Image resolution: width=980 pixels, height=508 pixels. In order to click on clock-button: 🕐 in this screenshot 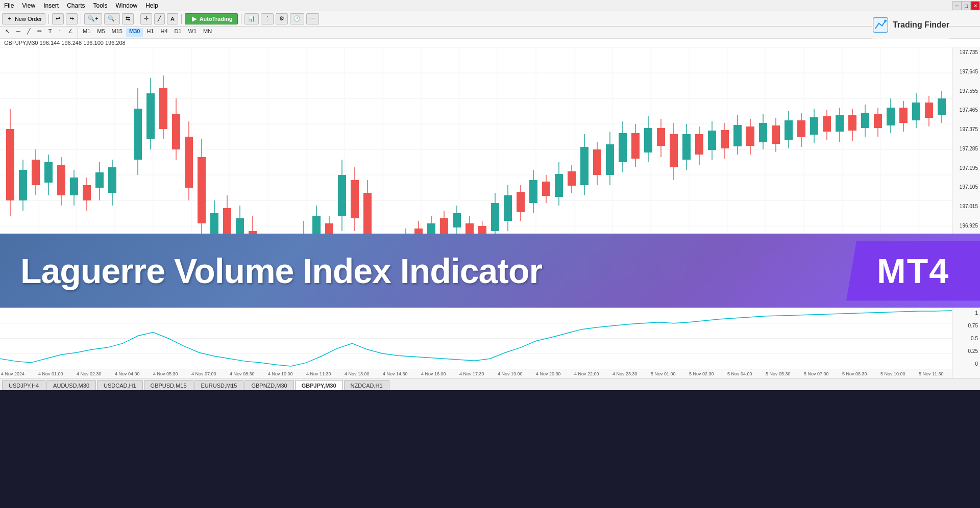, I will do `click(297, 19)`.